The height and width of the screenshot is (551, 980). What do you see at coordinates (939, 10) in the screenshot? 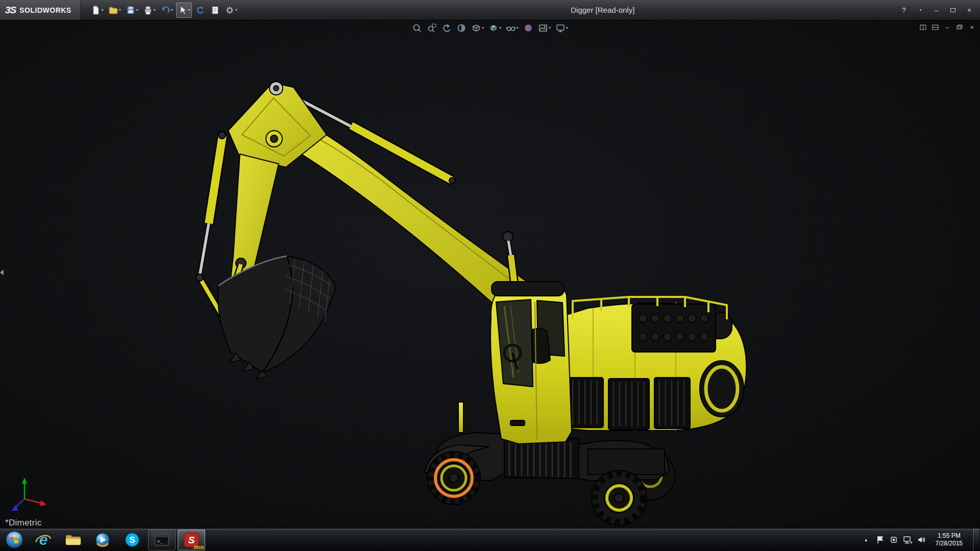
I see `window-controls: ? ▾ – ×` at bounding box center [939, 10].